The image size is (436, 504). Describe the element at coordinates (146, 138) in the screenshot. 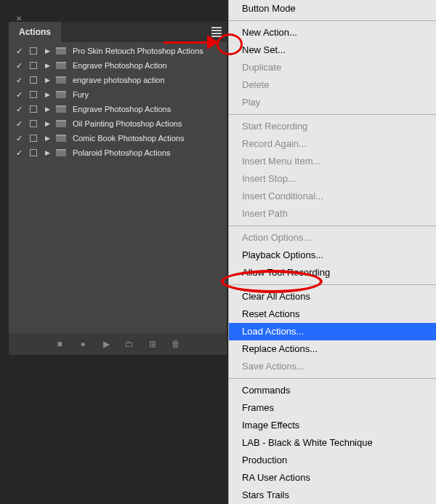

I see `action-set-name: Comic Book Photoshop Actions` at that location.